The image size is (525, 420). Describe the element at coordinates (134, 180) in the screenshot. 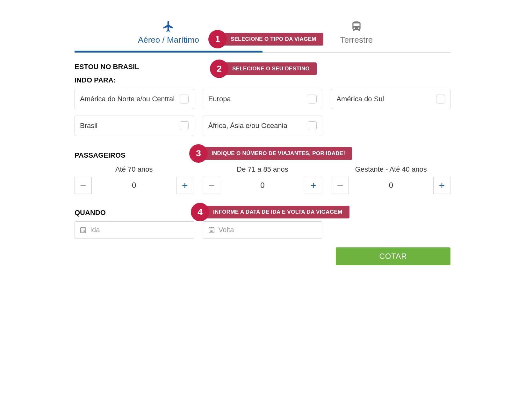

I see `passenger-group-ate-70: Até 70 anos − 0 +` at that location.